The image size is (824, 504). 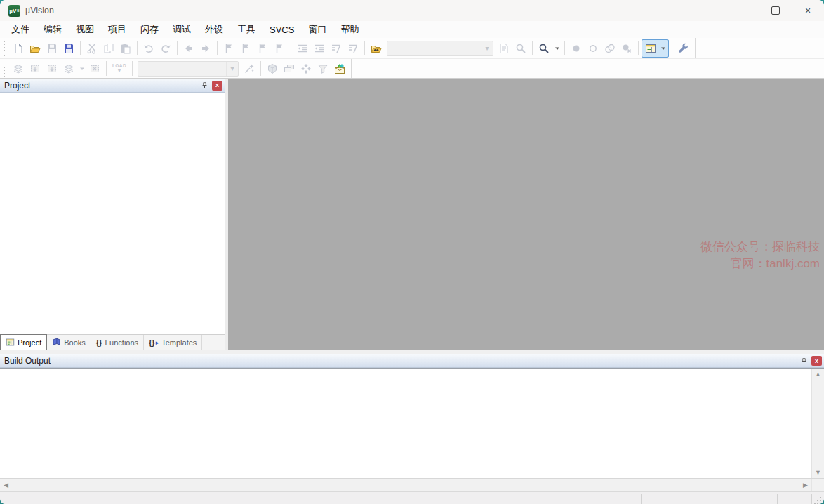 What do you see at coordinates (35, 69) in the screenshot?
I see `build-button` at bounding box center [35, 69].